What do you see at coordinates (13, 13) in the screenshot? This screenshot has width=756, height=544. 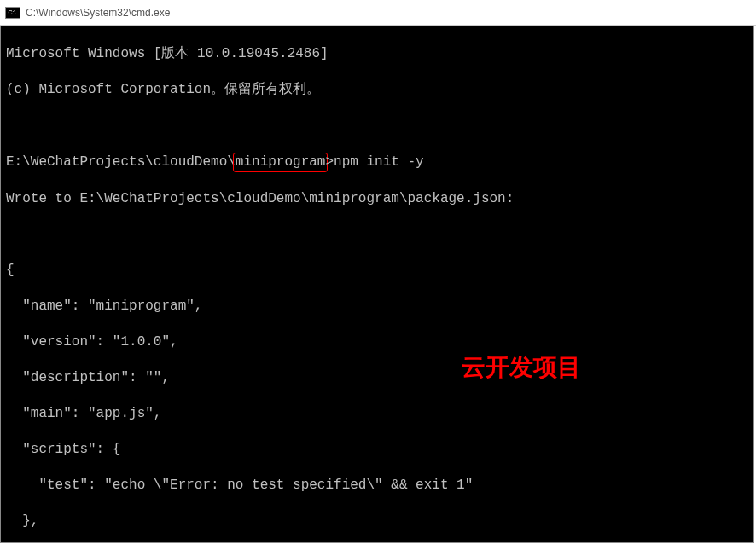 I see `cmd-icon: C:\.` at bounding box center [13, 13].